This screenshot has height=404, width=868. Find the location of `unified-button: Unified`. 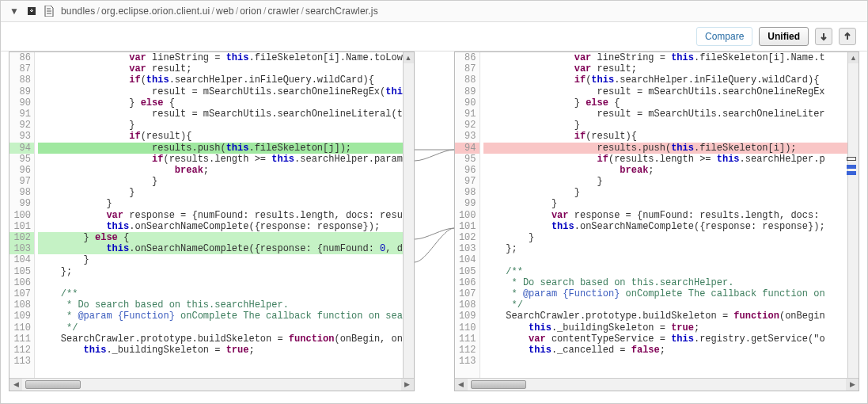

unified-button: Unified is located at coordinates (783, 36).